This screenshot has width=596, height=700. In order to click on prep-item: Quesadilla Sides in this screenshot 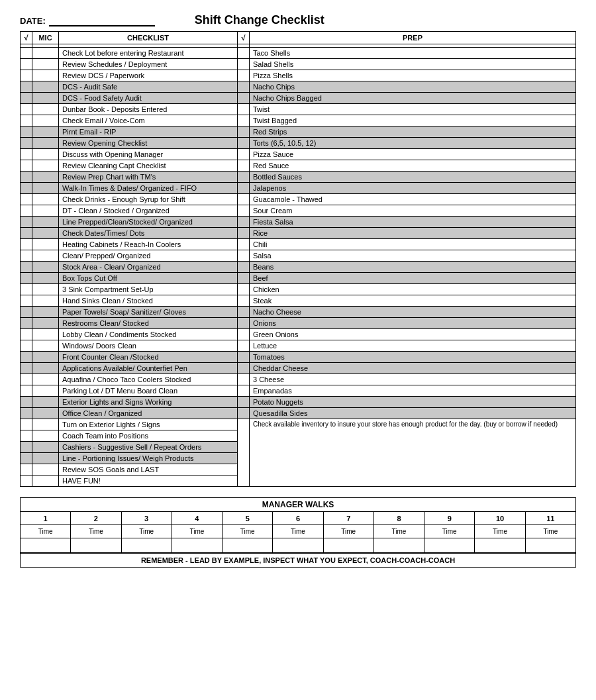, I will do `click(413, 413)`.